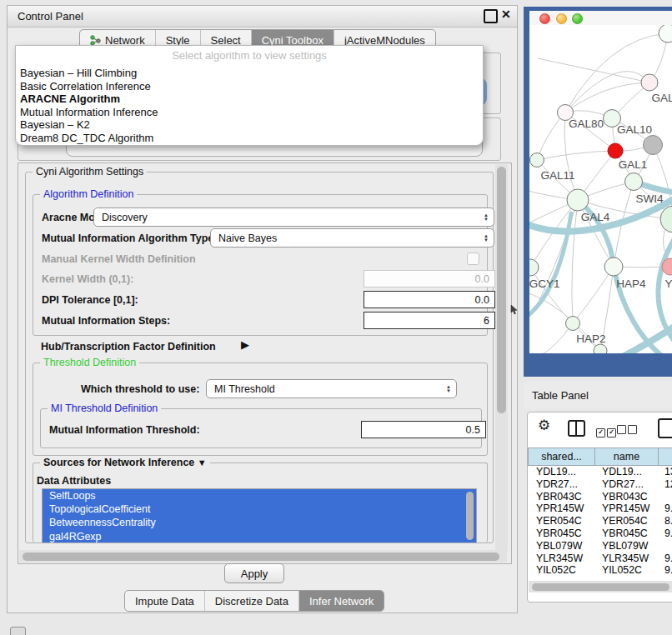  What do you see at coordinates (560, 395) in the screenshot?
I see `table-panel-title: Table Panel` at bounding box center [560, 395].